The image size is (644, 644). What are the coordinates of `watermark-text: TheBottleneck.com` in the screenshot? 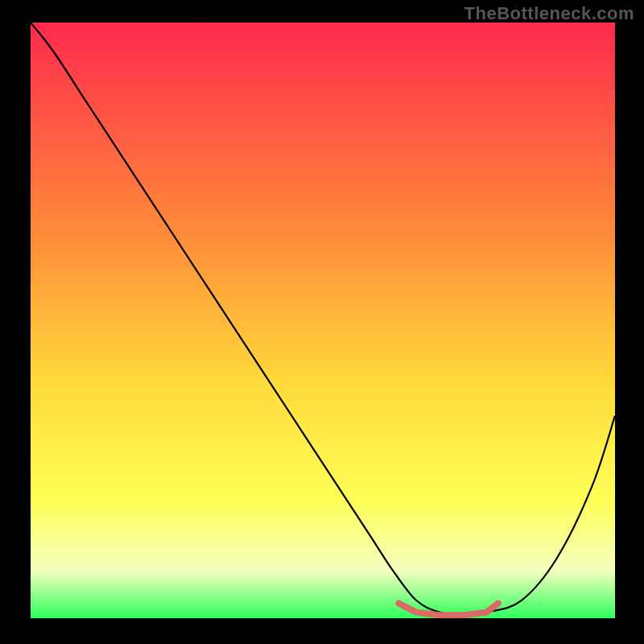 It's located at (549, 14).